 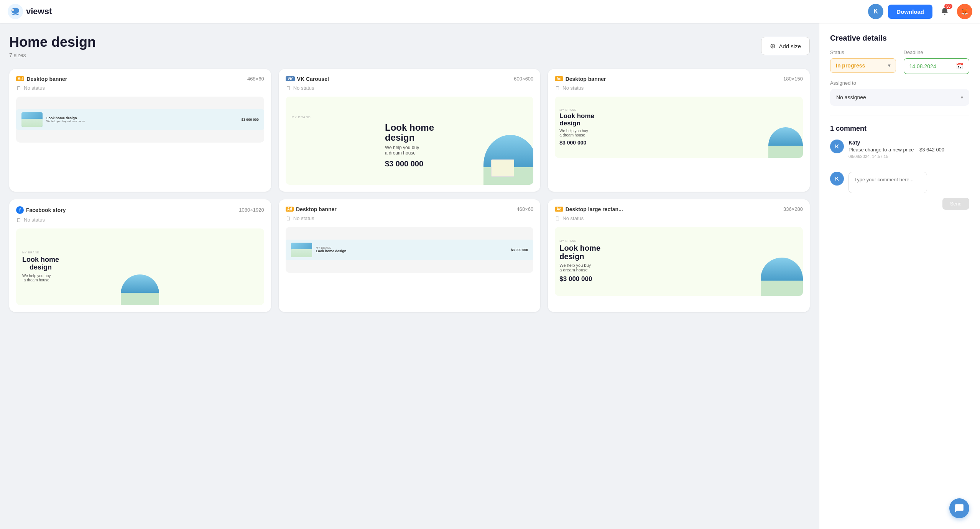 I want to click on mini-price: $3 000 000, so click(x=250, y=120).